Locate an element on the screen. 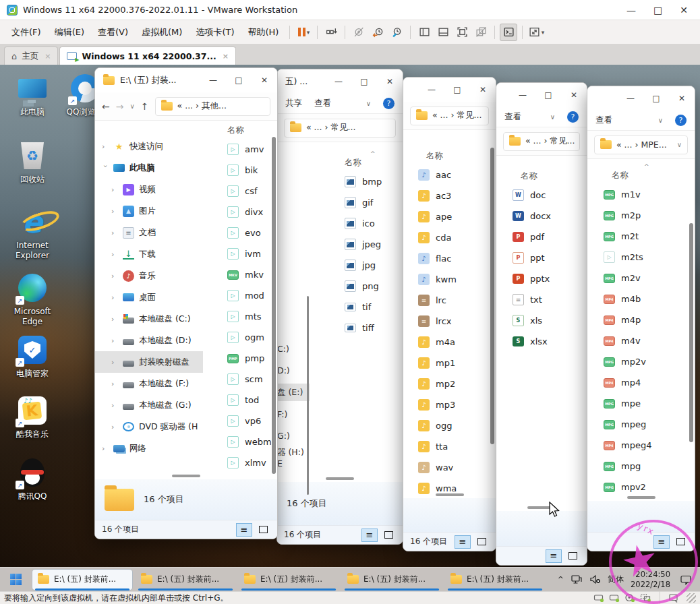 Image resolution: width=700 pixels, height=604 pixels. desktop-icon-pc-manager: ✓↗ 电脑管家 is located at coordinates (32, 357).